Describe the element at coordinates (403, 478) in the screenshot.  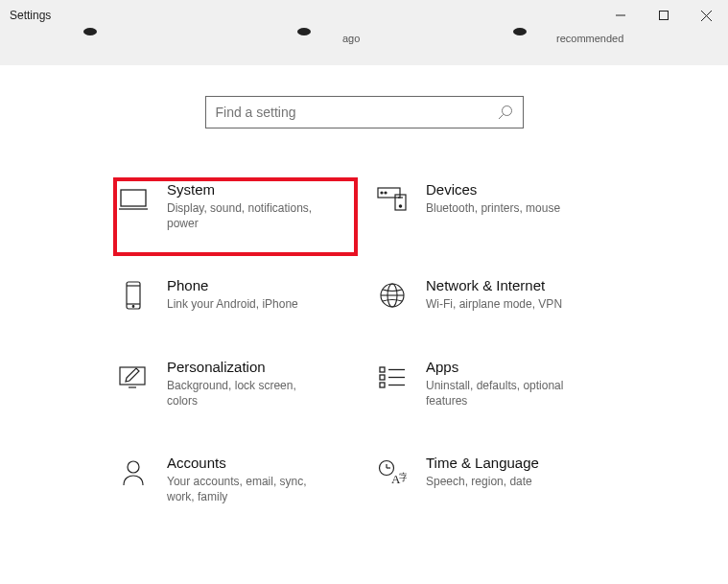
I see `svg-text: 字` at that location.